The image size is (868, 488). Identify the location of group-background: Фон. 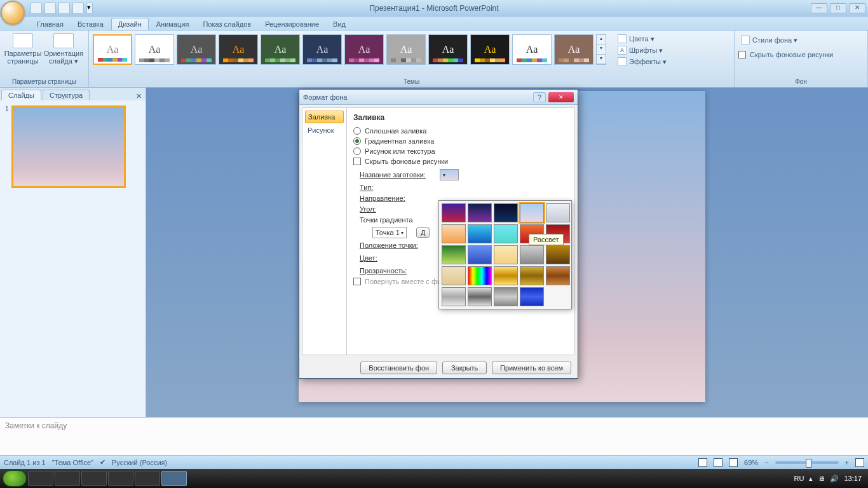
(801, 81).